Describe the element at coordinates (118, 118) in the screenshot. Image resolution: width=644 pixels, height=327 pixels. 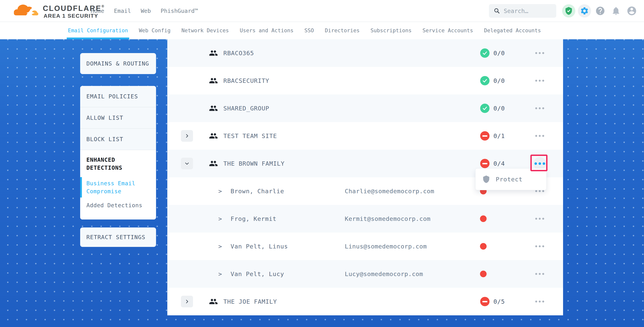
I see `sidebar-item-allow-list: ALLOW LIST` at that location.